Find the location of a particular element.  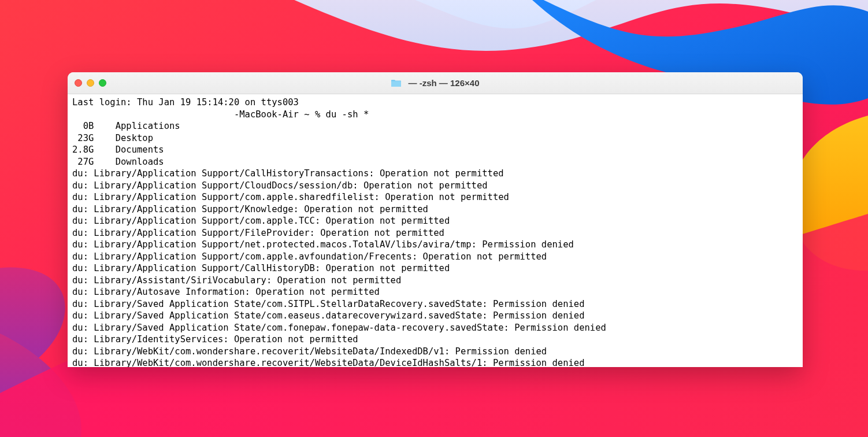

terminal-line: du: Library/Application Support/CloudDoc… is located at coordinates (435, 186).